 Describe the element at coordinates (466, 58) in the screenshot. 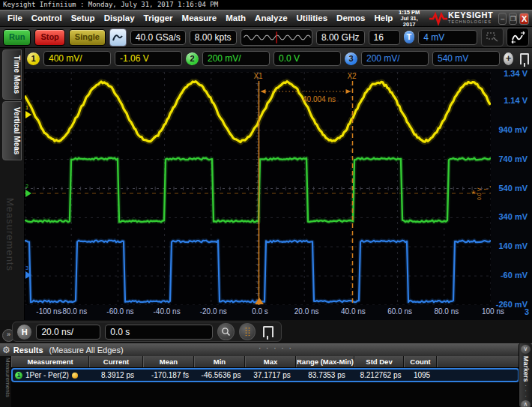

I see `channel-3-offset-field: 540 mV` at that location.